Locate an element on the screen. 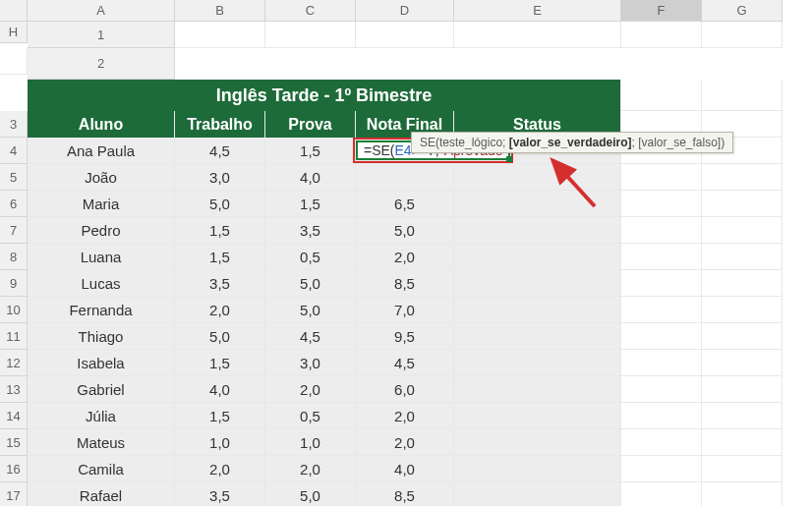 The height and width of the screenshot is (506, 812). row-header-12: 12 is located at coordinates (14, 364).